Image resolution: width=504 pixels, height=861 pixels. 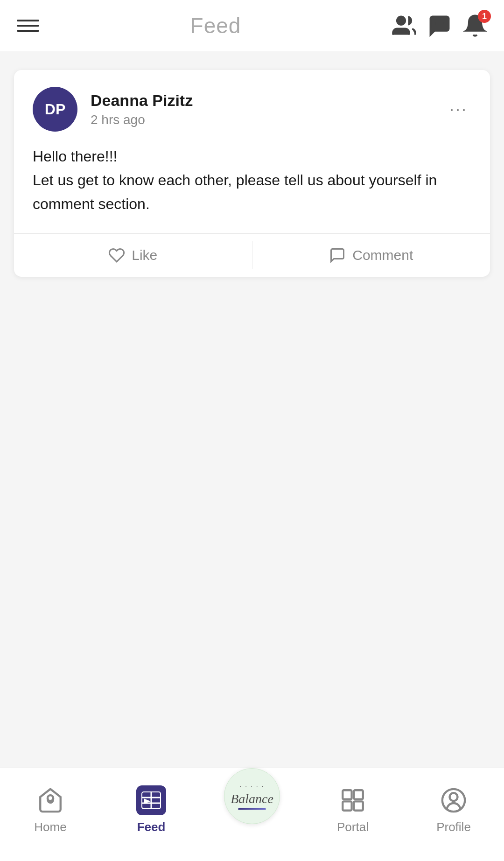 I want to click on home-nav-label: Home, so click(x=50, y=827).